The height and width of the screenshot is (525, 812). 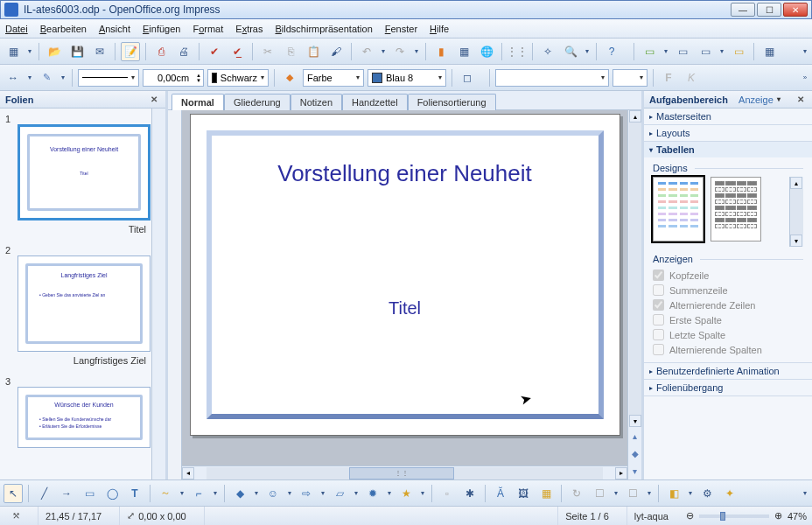 What do you see at coordinates (30, 77) in the screenshot?
I see `arrow-style-dropdown: ▾` at bounding box center [30, 77].